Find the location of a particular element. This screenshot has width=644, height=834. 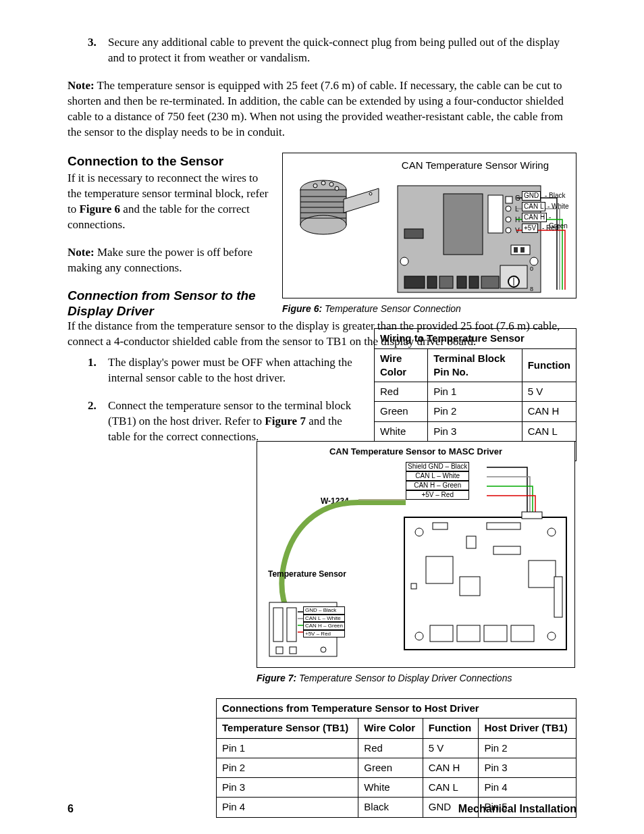

page-footer: 6 Mechanical Installation is located at coordinates (322, 809).